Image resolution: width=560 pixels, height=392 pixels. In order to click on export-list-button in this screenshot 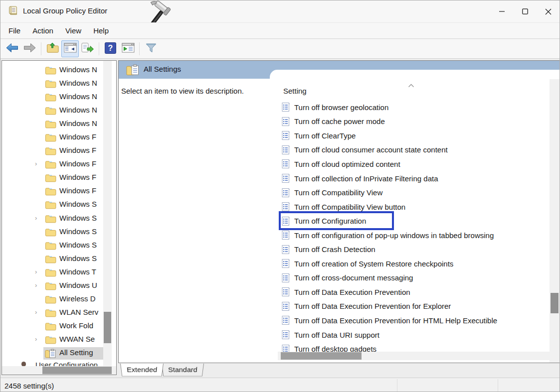, I will do `click(88, 49)`.